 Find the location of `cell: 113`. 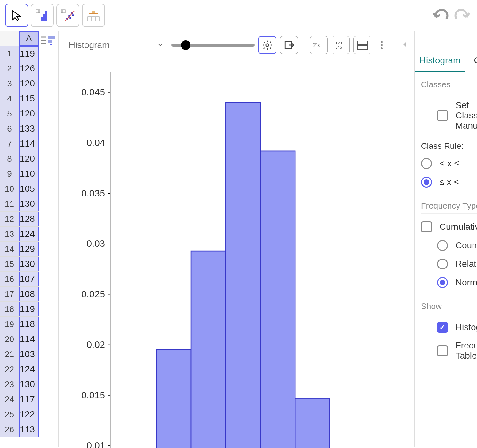

cell: 113 is located at coordinates (29, 429).